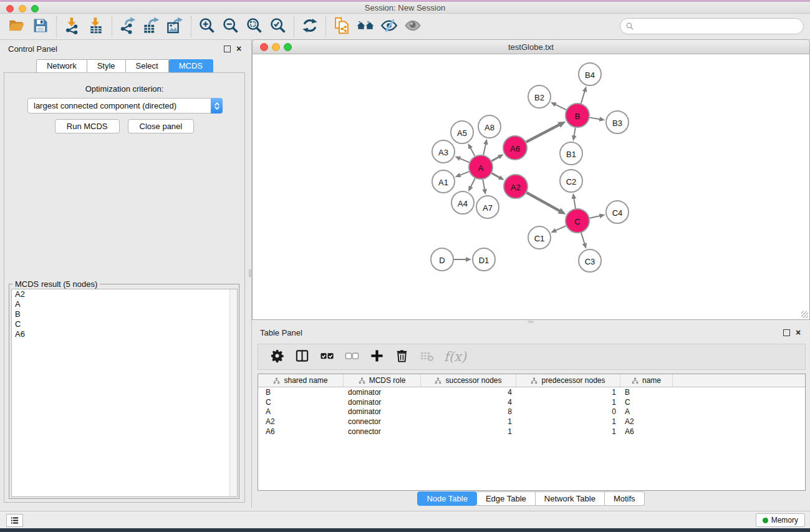  I want to click on tab-select: Select, so click(147, 66).